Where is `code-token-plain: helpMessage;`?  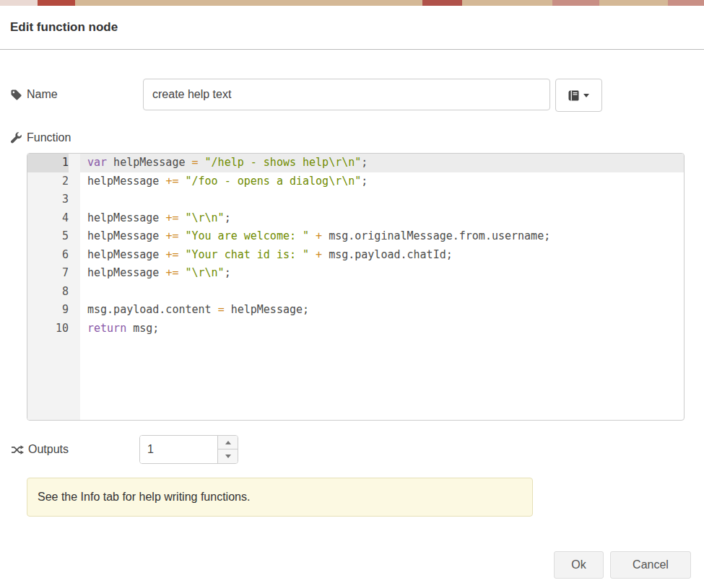 code-token-plain: helpMessage; is located at coordinates (267, 310).